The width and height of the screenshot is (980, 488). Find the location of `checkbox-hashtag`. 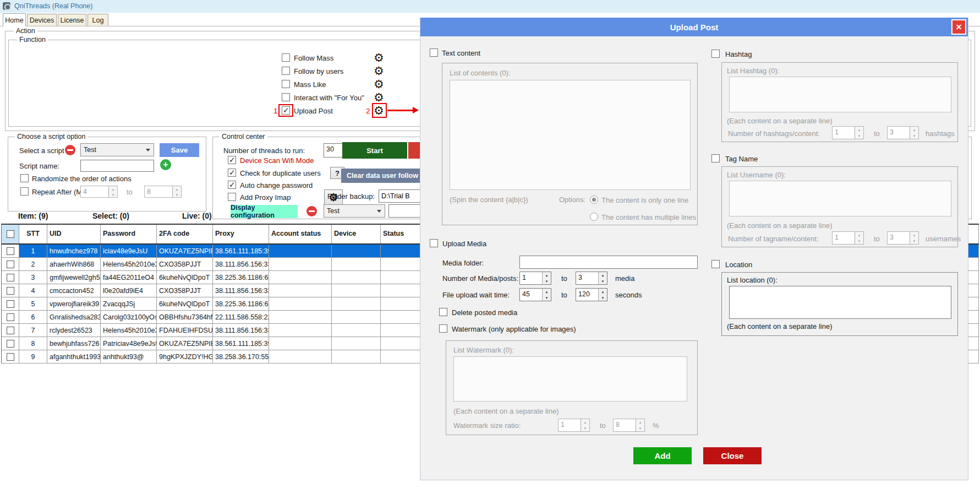

checkbox-hashtag is located at coordinates (715, 54).